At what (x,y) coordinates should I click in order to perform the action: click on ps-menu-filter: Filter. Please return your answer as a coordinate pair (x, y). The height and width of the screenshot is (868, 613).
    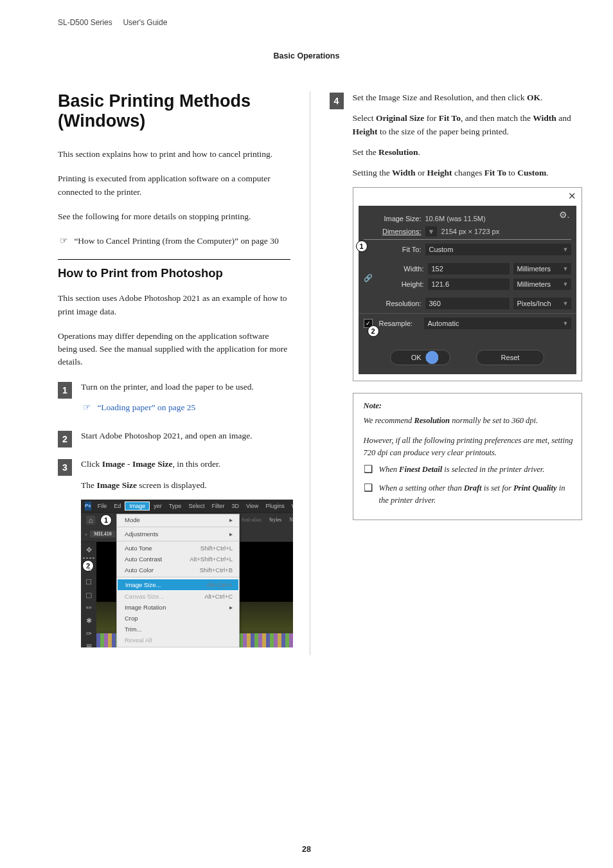
    Looking at the image, I should click on (218, 506).